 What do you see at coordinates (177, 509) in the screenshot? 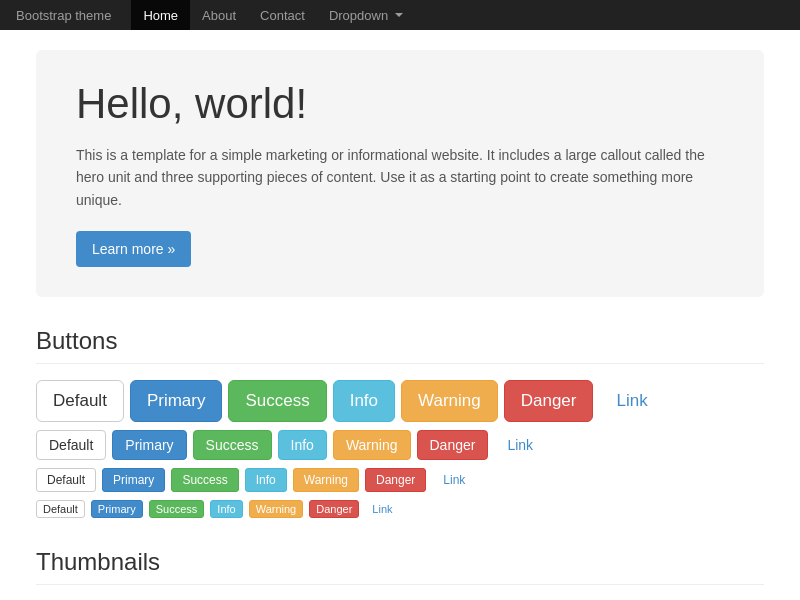
I see `btn-success-xs: Success` at bounding box center [177, 509].